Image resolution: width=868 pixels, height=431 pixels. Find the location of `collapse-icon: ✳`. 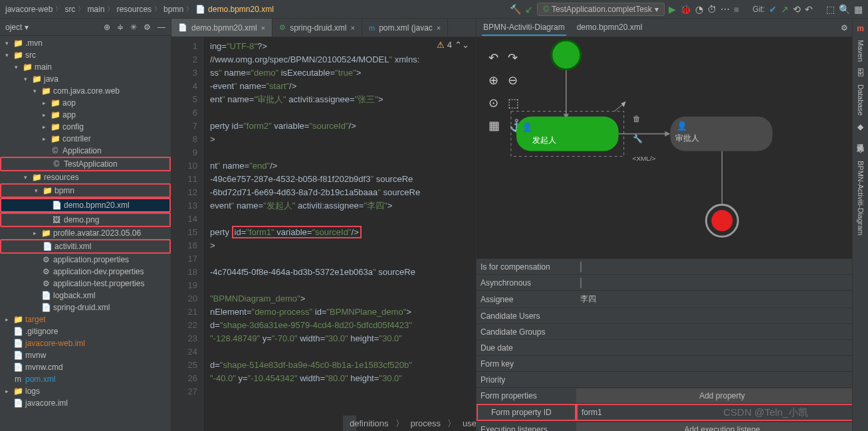

collapse-icon: ✳ is located at coordinates (134, 27).